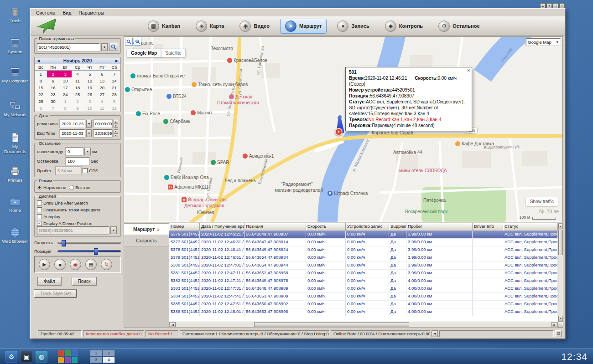  Describe the element at coordinates (53, 101) in the screenshot. I see `calendar-day: 30` at that location.